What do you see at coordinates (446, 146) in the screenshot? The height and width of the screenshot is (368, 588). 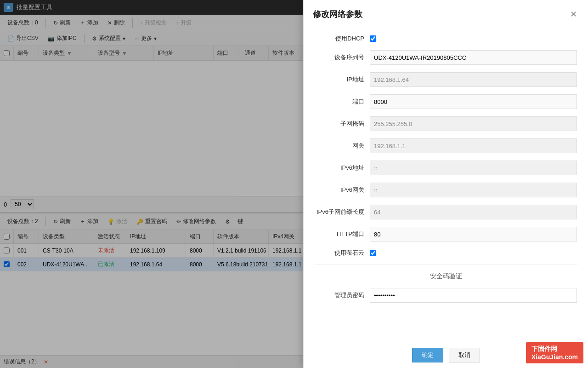 I see `gateway-row: 网关` at bounding box center [446, 146].